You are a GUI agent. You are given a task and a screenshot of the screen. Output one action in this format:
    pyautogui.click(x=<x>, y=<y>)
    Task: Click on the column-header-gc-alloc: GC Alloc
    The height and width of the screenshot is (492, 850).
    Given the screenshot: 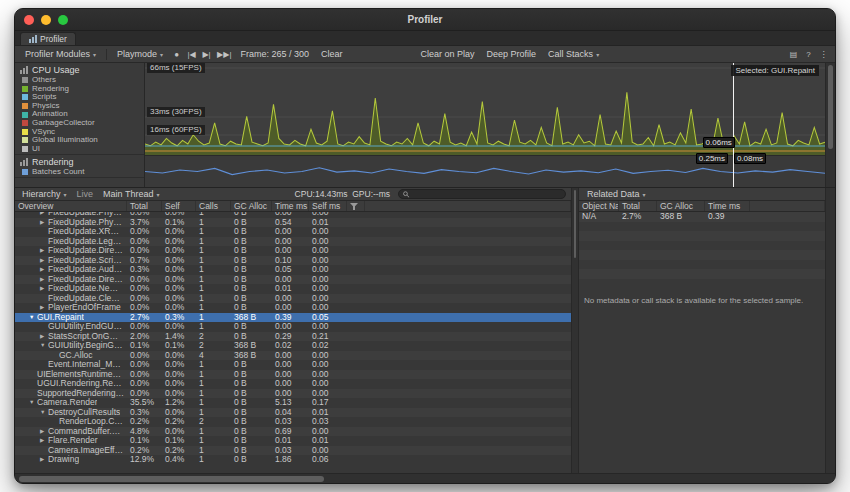 What is the action you would take?
    pyautogui.click(x=252, y=206)
    